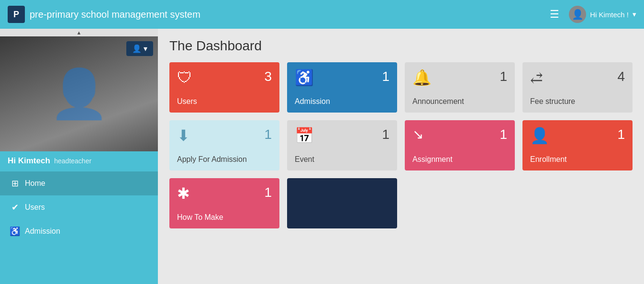  I want to click on sidebar-item-users: ✔ Users, so click(79, 207).